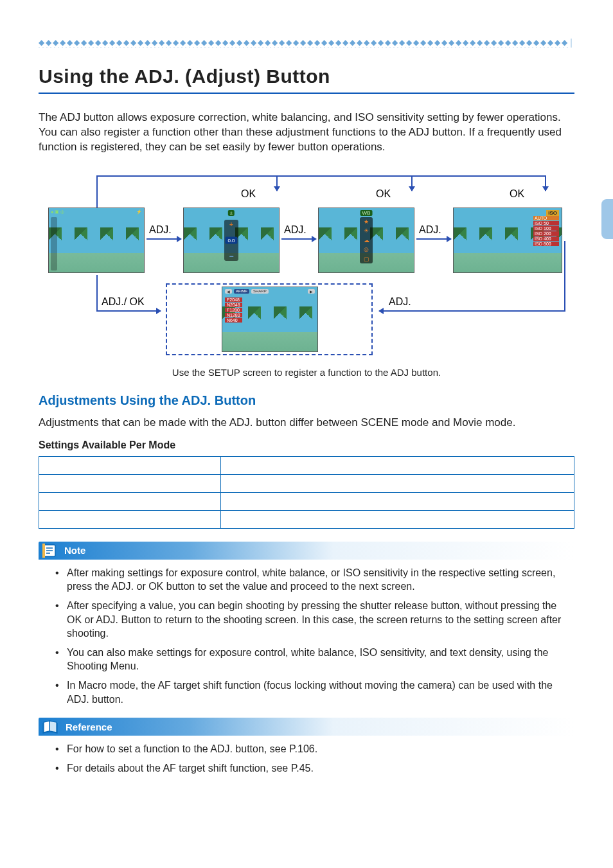 This screenshot has width=613, height=868. Describe the element at coordinates (123, 302) in the screenshot. I see `adj-ok-label: ADJ./ OK` at that location.